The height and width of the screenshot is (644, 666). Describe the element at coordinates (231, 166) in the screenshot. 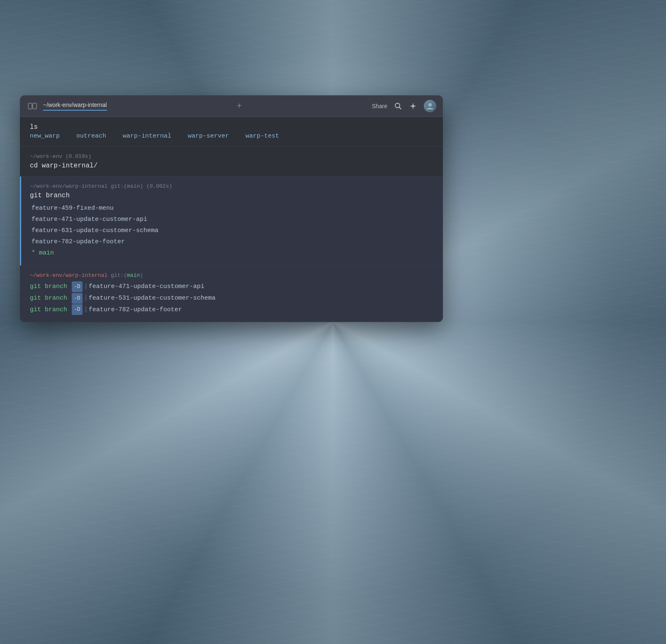

I see `cd-command: cd warp-internal/` at that location.